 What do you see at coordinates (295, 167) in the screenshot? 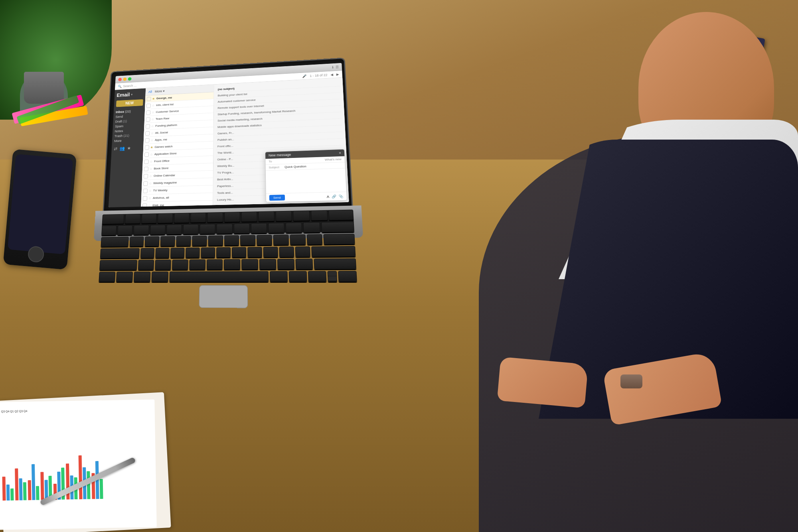
I see `popup-subject-value: Quick Question` at bounding box center [295, 167].